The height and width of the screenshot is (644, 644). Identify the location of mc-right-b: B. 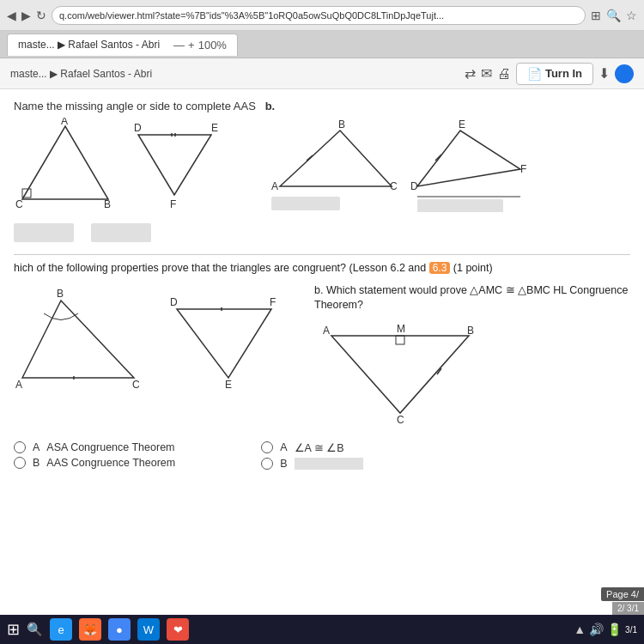
(312, 464).